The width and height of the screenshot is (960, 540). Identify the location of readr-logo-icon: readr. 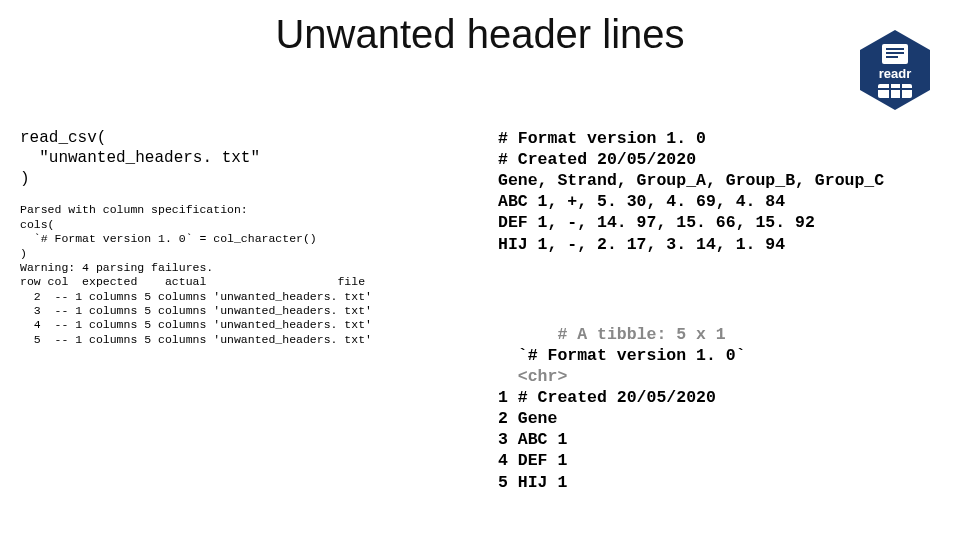
(895, 70).